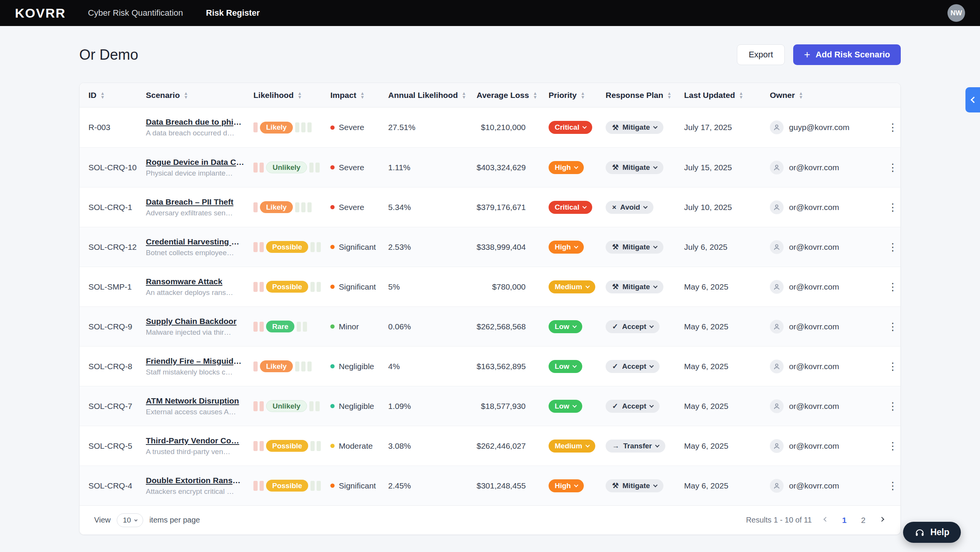 The height and width of the screenshot is (552, 980). Describe the element at coordinates (433, 95) in the screenshot. I see `column-header-annual-likelihood: Annual Likelihood ▲▼` at that location.